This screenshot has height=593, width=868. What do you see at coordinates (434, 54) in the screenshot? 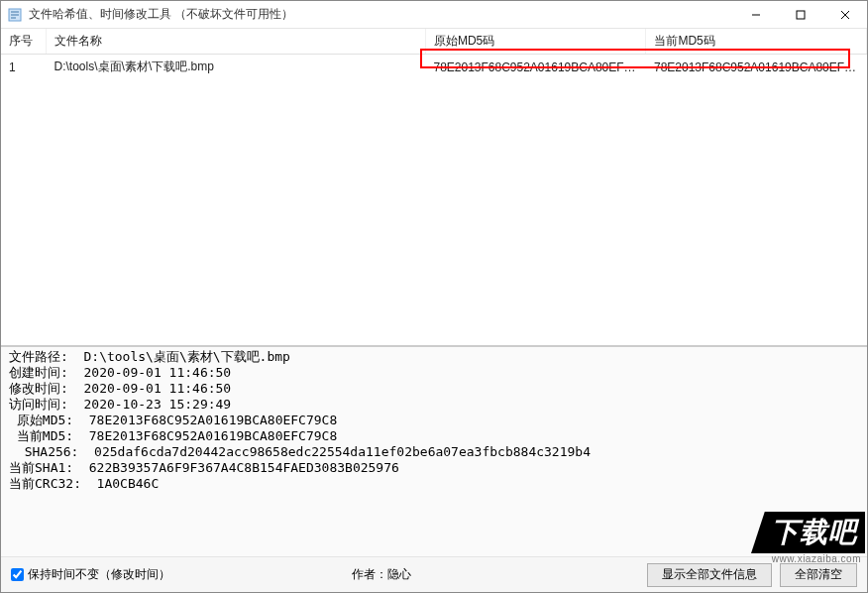
I see `file-table: 序号 文件名称 原始MD5码 当前MD5码 1 D:\tools\桌面\素材\下…` at bounding box center [434, 54].